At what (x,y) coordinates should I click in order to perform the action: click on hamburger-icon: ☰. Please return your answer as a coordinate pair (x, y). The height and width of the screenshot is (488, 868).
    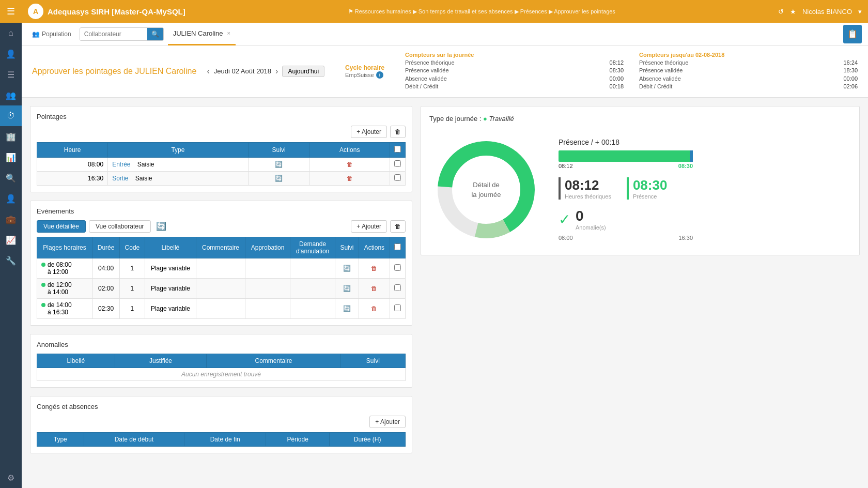
    Looking at the image, I should click on (11, 11).